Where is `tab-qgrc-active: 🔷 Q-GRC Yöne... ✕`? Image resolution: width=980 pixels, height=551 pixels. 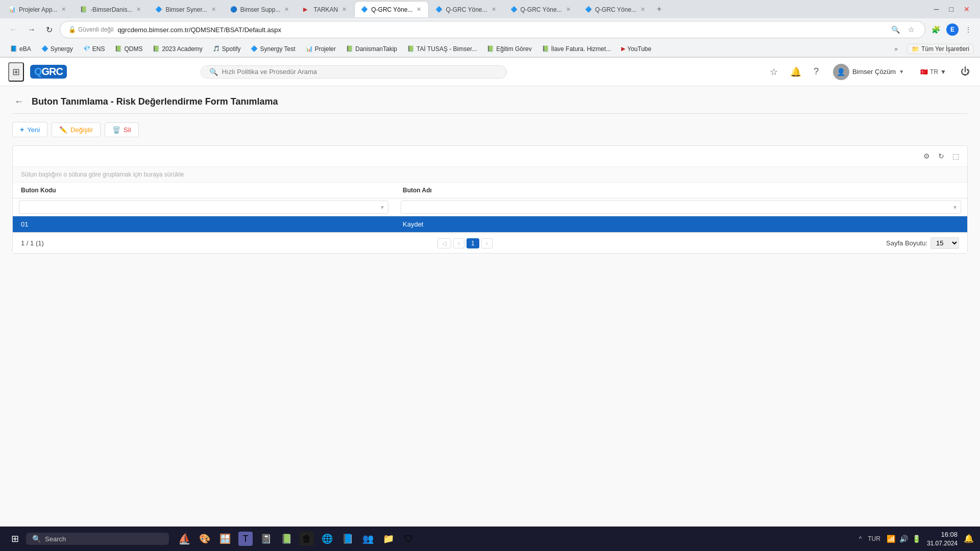 tab-qgrc-active: 🔷 Q-GRC Yöne... ✕ is located at coordinates (391, 9).